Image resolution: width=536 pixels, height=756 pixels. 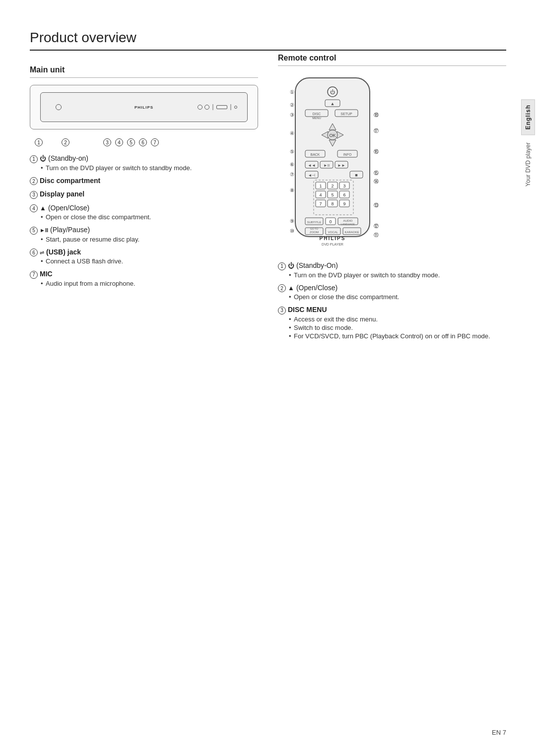 What do you see at coordinates (62, 194) in the screenshot?
I see `label-display-panel: Display panel` at bounding box center [62, 194].